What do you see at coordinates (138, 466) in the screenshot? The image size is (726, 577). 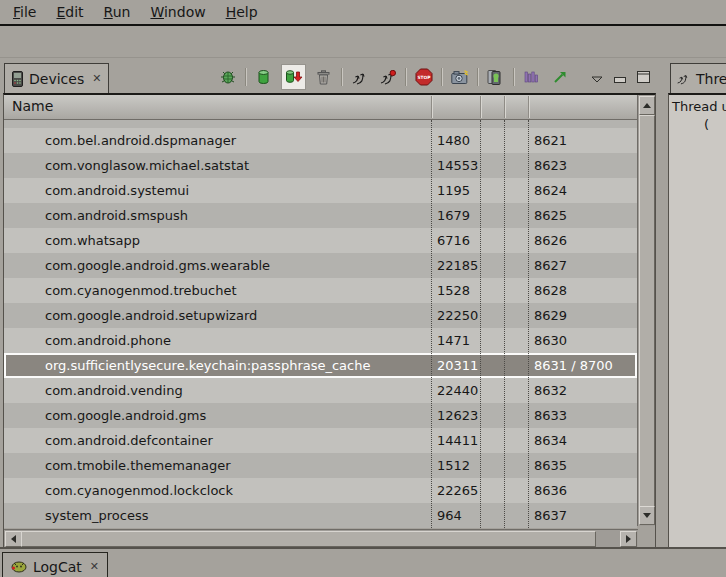 I see `process-name: com.tmobile.thememanager` at bounding box center [138, 466].